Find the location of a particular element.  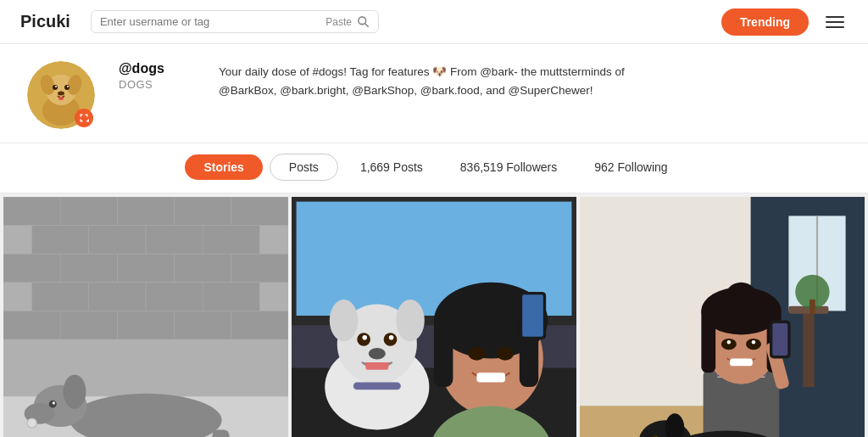

tab-stories: Stories is located at coordinates (224, 167).